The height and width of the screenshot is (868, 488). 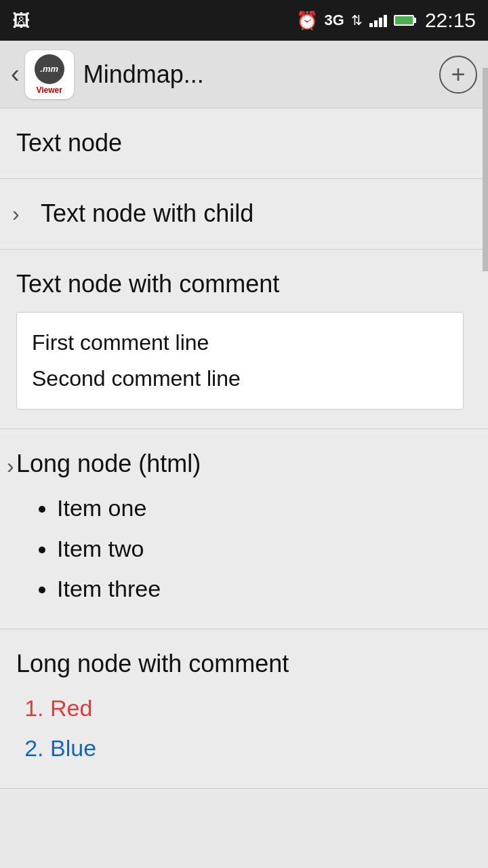 I want to click on app-bar: ‹ .mm Viewer Mindmap... +, so click(x=244, y=75).